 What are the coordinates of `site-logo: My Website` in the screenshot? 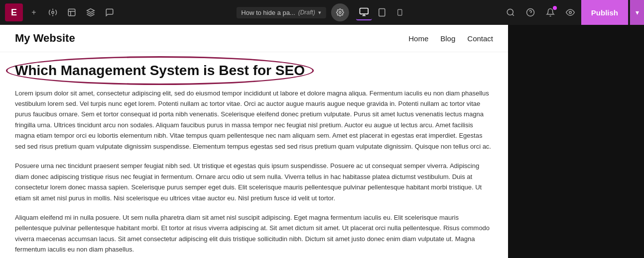 It's located at (45, 38).